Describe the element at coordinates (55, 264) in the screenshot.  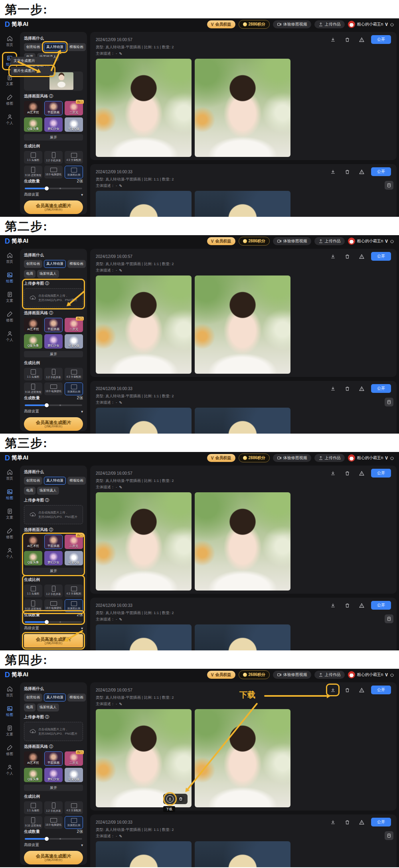
I see `mode-chip-1: 真人转动漫` at that location.